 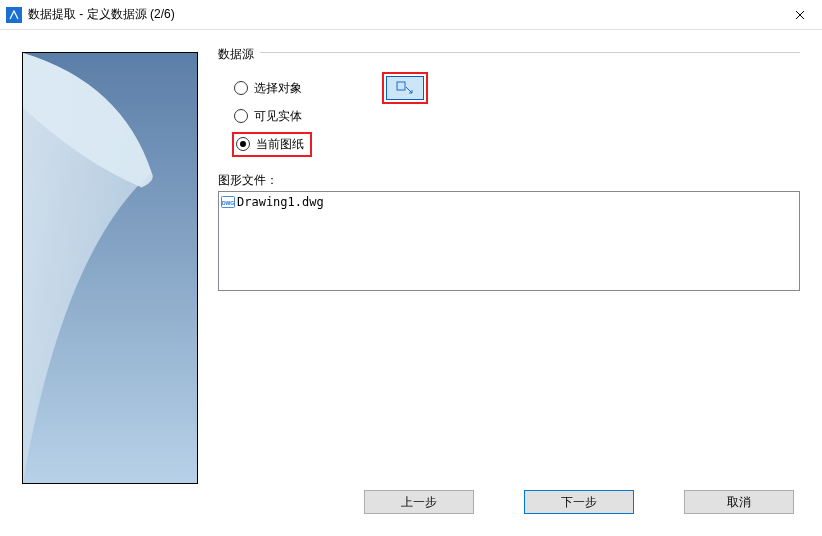 What do you see at coordinates (579, 502) in the screenshot?
I see `wizard-buttons: 上一步 下一步 取消` at bounding box center [579, 502].